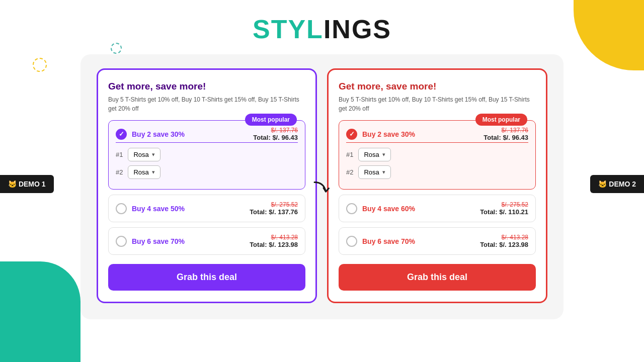 This screenshot has height=362, width=644. Describe the element at coordinates (388, 134) in the screenshot. I see `option-right-1-label: Buy 2 save 30%` at that location.